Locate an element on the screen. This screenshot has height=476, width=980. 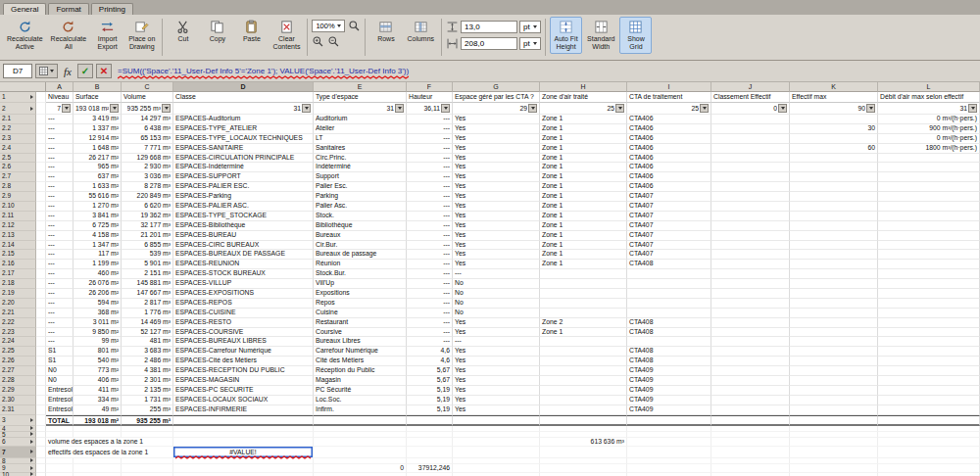
cell: ESPACES-MAGASIN is located at coordinates (243, 381).